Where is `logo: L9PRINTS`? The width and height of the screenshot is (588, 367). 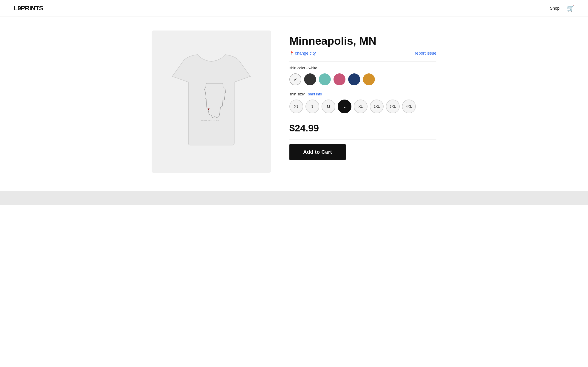 logo: L9PRINTS is located at coordinates (28, 8).